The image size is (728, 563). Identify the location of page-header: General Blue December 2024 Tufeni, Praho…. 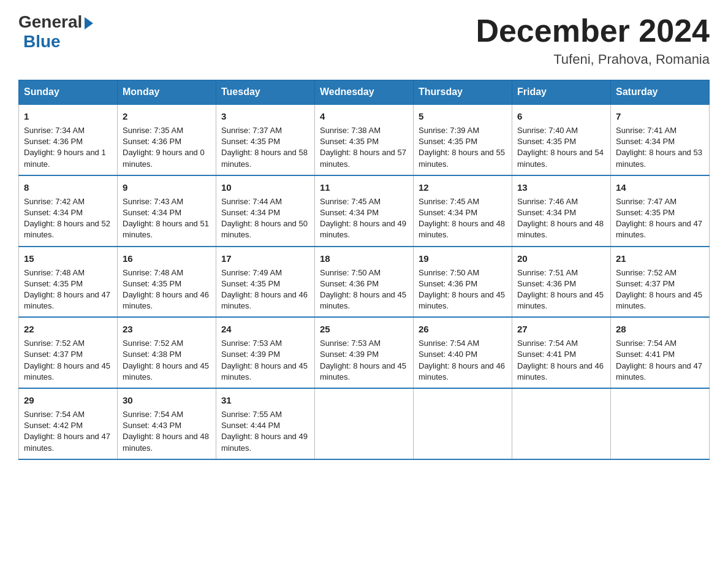
(364, 40).